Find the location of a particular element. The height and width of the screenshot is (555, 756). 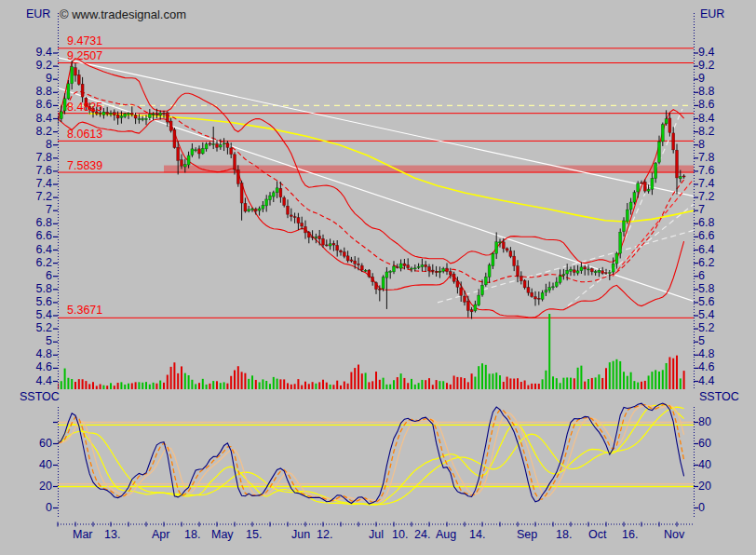

price-tick-label-right: 4.4 is located at coordinates (706, 382).